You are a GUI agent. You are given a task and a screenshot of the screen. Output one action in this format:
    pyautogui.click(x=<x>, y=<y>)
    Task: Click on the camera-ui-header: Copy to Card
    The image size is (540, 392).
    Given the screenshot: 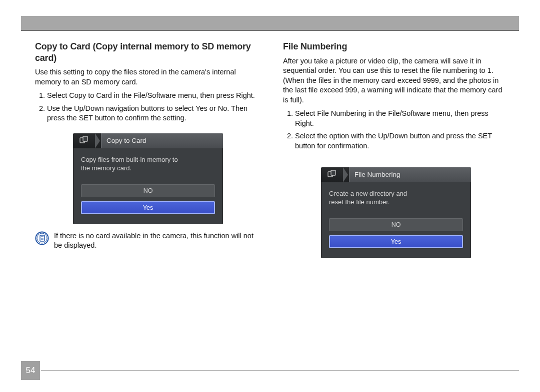 What is the action you would take?
    pyautogui.click(x=148, y=141)
    